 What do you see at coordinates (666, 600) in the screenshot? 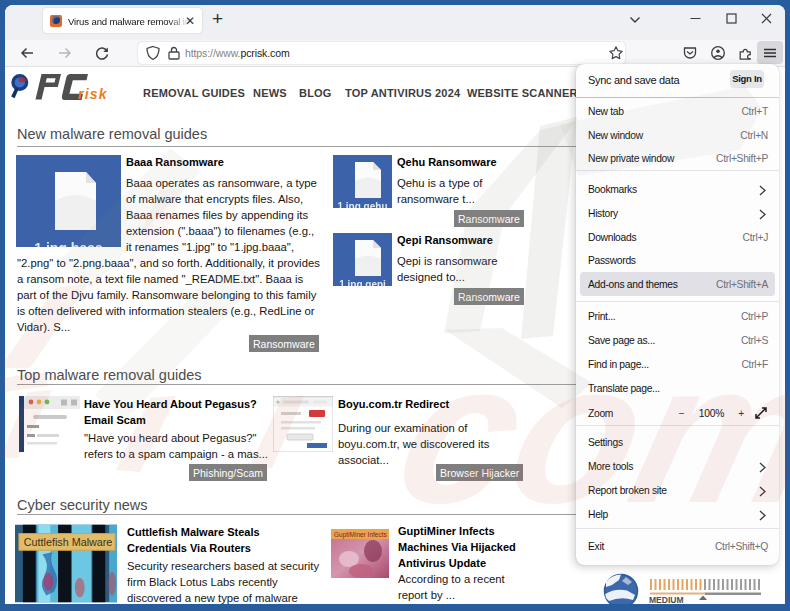
I see `svg-text: MEDIUM` at bounding box center [666, 600].